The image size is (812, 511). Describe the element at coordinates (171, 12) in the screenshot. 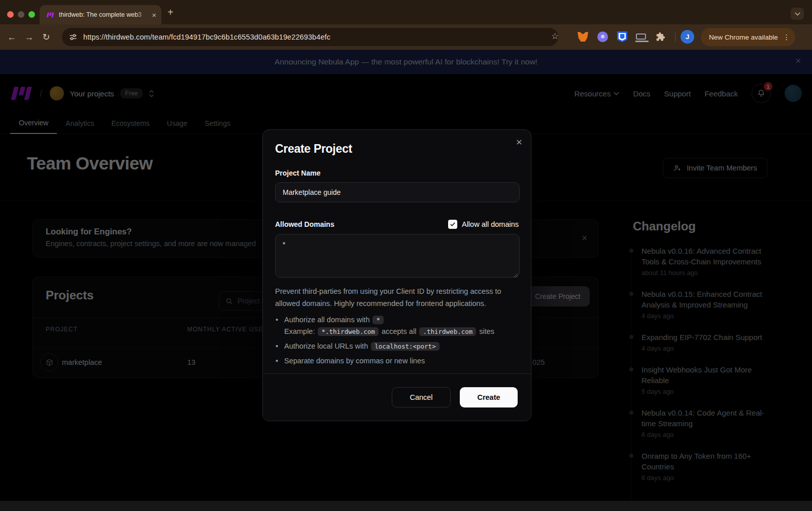

I see `new-tab-button: +` at that location.